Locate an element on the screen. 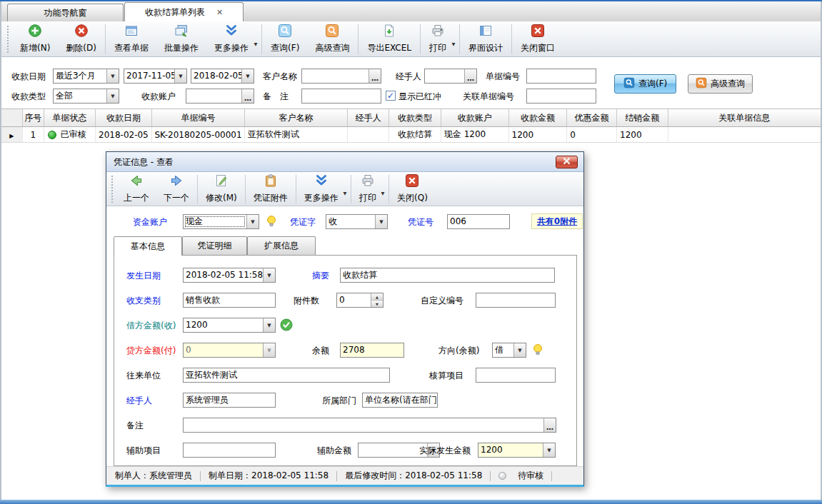  col-header-seq: 序号 is located at coordinates (34, 118).